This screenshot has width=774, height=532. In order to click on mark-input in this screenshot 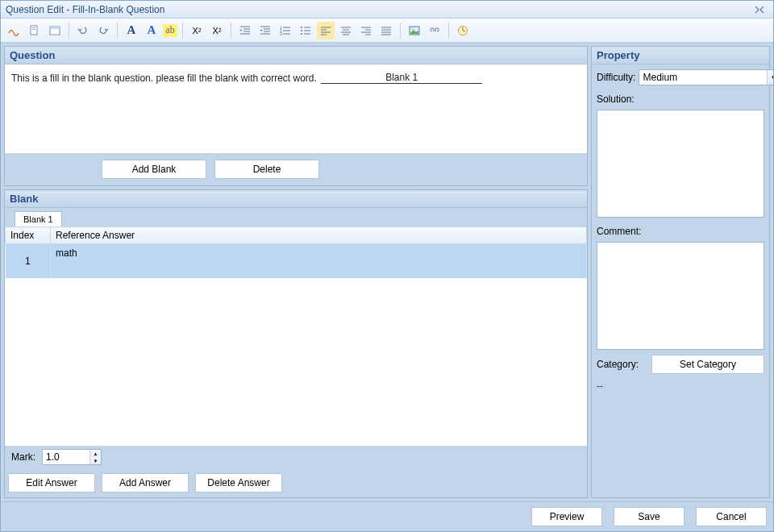, I will do `click(66, 457)`.